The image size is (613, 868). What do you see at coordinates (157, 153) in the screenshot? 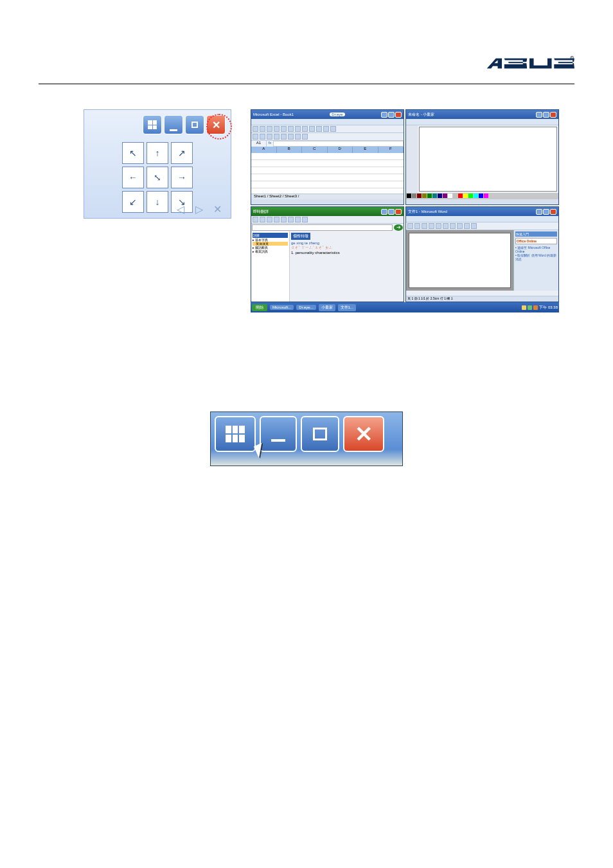
I see `dir-top: ↑` at bounding box center [157, 153].